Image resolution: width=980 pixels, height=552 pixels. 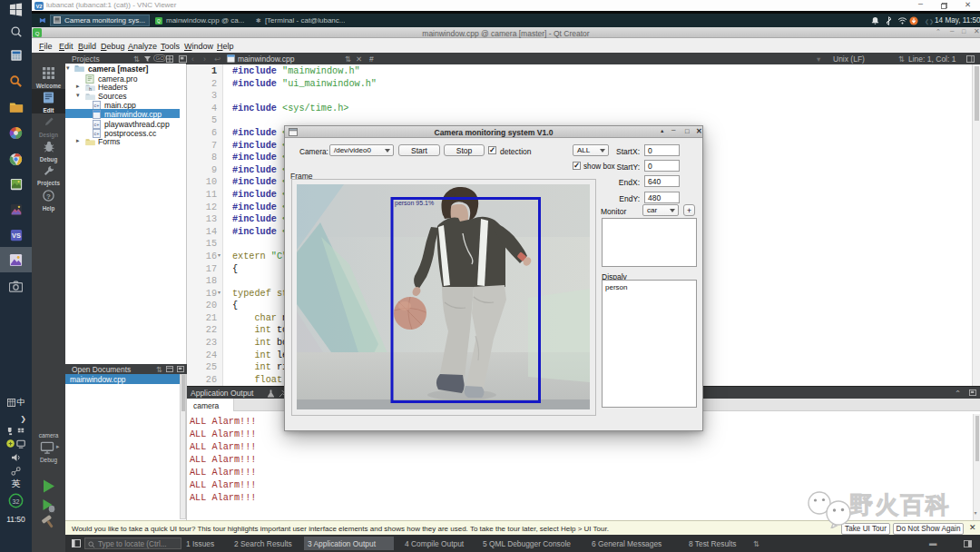 I want to click on svg-text: VS, so click(x=16, y=236).